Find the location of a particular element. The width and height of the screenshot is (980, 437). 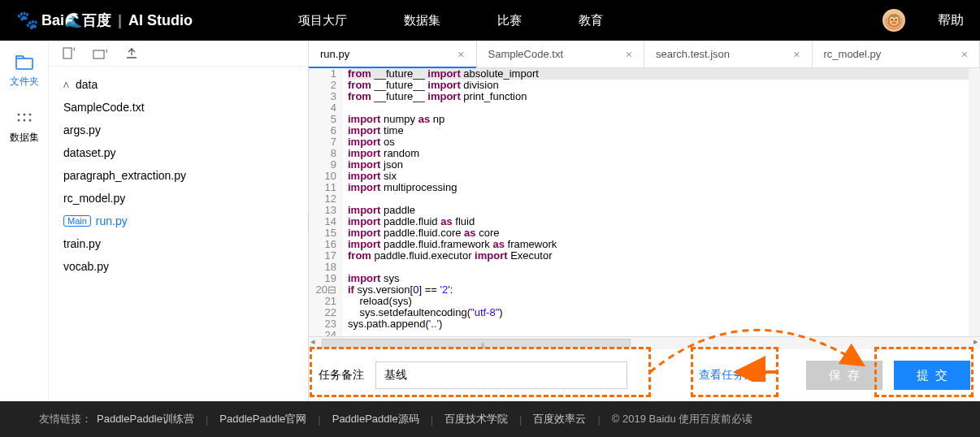

nav-links: 项目大厅 数据集 比赛 教育 is located at coordinates (450, 21).